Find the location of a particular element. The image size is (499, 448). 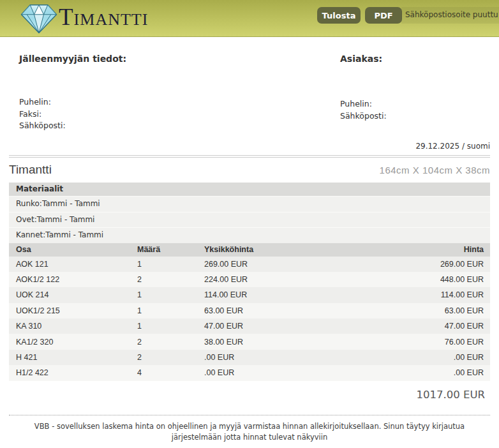

material-row: Kannet:Tammi - Tammi is located at coordinates (250, 235).